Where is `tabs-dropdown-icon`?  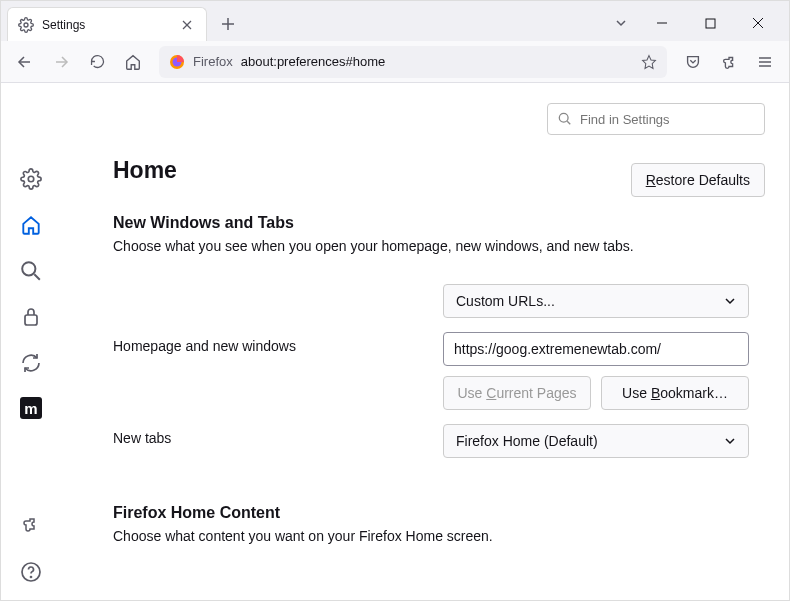
tabs-dropdown-icon is located at coordinates (621, 23).